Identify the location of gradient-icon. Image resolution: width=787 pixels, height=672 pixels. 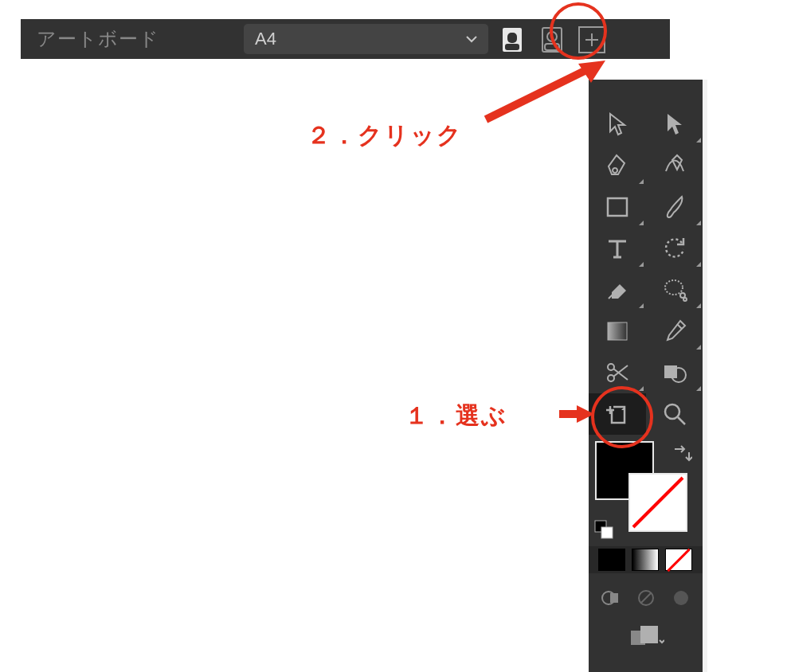
(617, 331).